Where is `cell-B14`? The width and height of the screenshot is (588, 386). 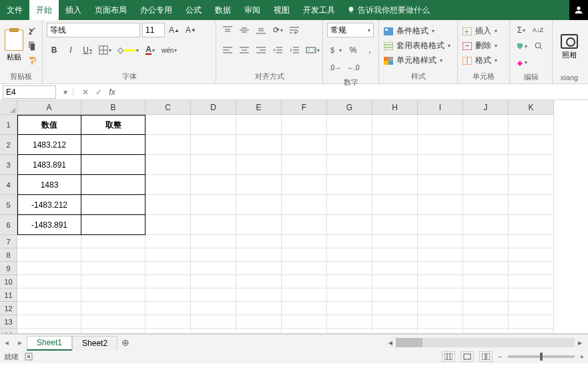
cell-B14 is located at coordinates (113, 331).